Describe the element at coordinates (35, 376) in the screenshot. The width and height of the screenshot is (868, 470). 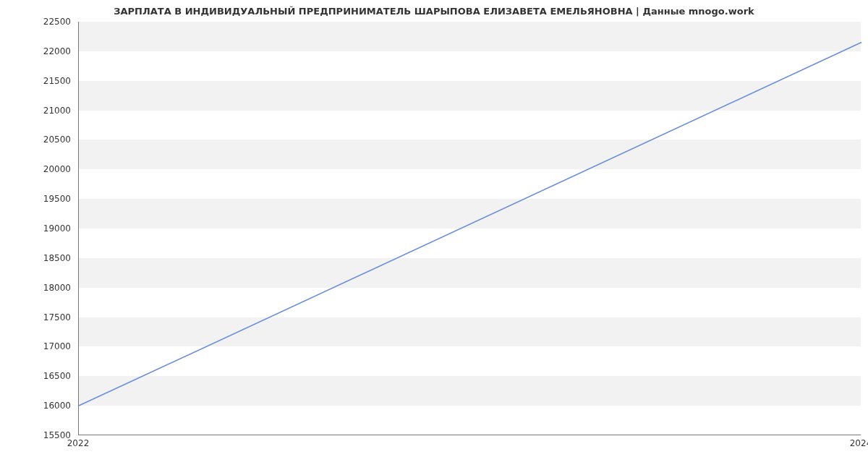
I see `y-tick-label: 16500` at that location.